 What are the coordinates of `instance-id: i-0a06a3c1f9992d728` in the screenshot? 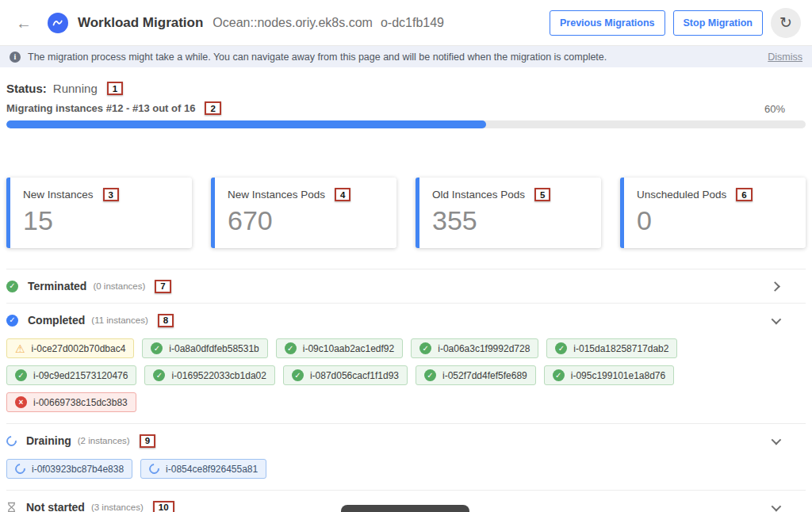 It's located at (484, 349).